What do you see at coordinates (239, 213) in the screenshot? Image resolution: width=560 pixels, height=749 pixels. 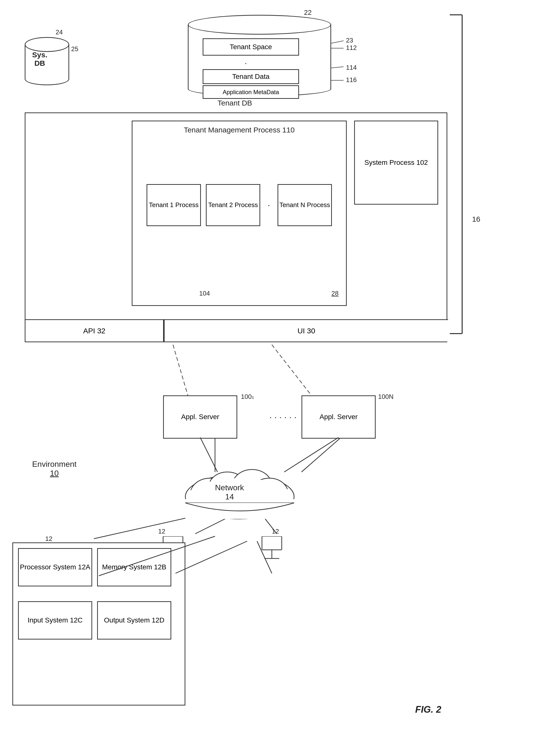 I see `tenant-mgmt-outer-box: Tenant Management Process 110 Tenant 1 P…` at bounding box center [239, 213].